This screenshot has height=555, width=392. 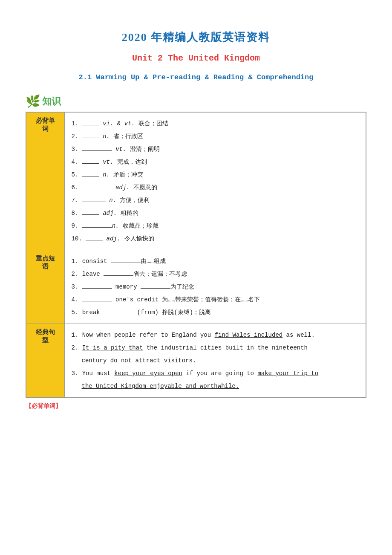 I want to click on sentence-item-2b: century do not attract visitors., so click(x=216, y=361).